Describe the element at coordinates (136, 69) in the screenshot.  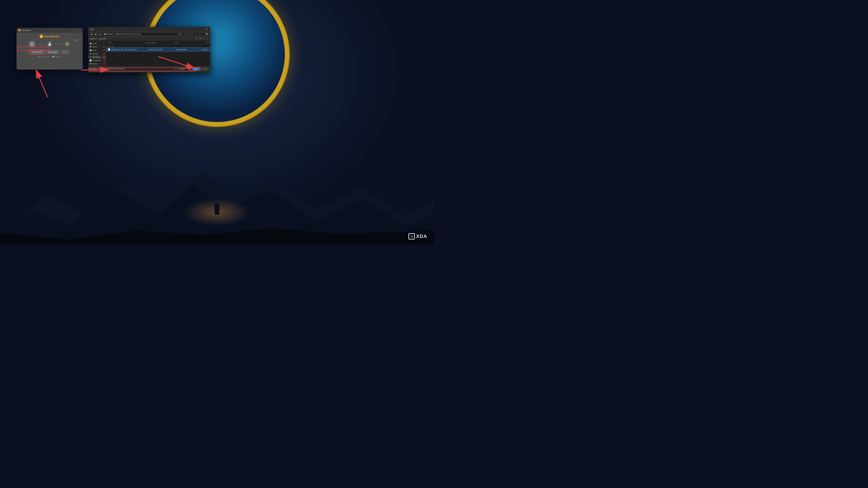
I see `filename-input` at that location.